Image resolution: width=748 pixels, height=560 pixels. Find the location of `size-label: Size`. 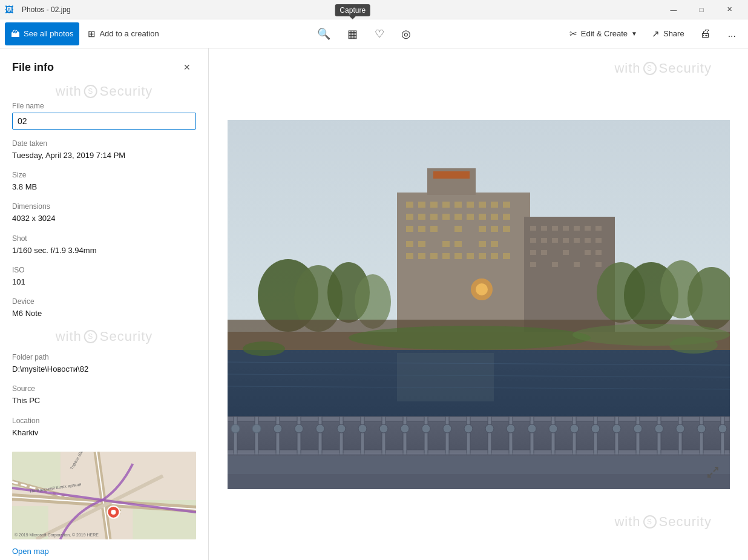

size-label: Size is located at coordinates (104, 175).